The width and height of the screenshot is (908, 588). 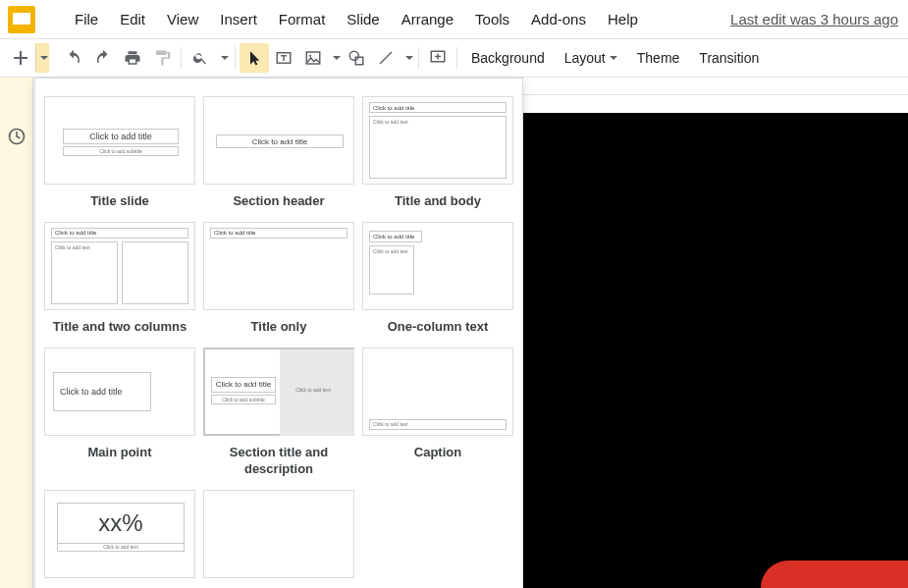 What do you see at coordinates (438, 147) in the screenshot?
I see `thumb-body: Click to add text` at bounding box center [438, 147].